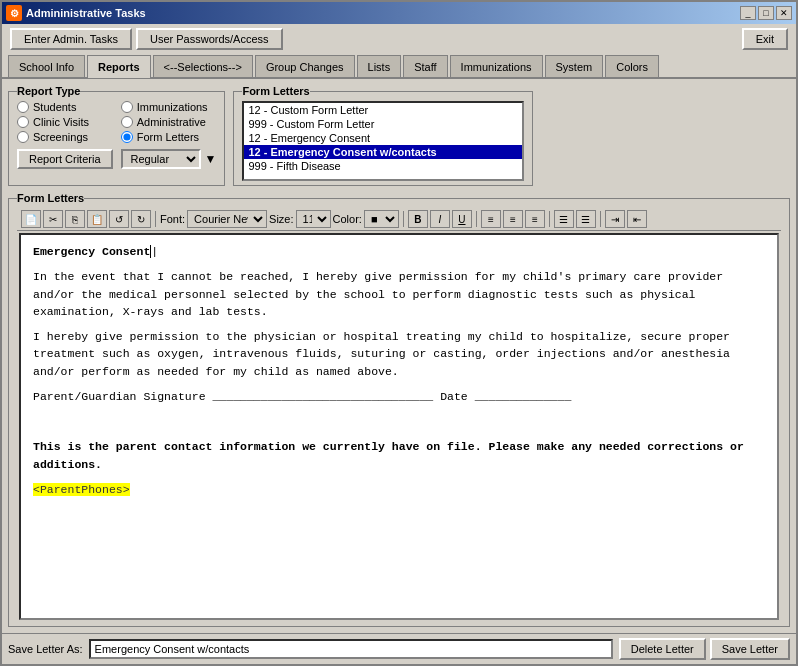  What do you see at coordinates (399, 294) in the screenshot?
I see `editor-para1: In the event that I cannot be reached, I…` at bounding box center [399, 294].